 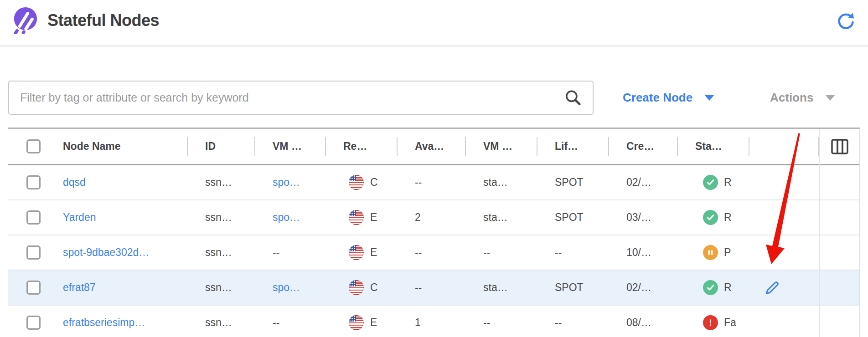 I want to click on col-header-region: Re…, so click(x=362, y=147).